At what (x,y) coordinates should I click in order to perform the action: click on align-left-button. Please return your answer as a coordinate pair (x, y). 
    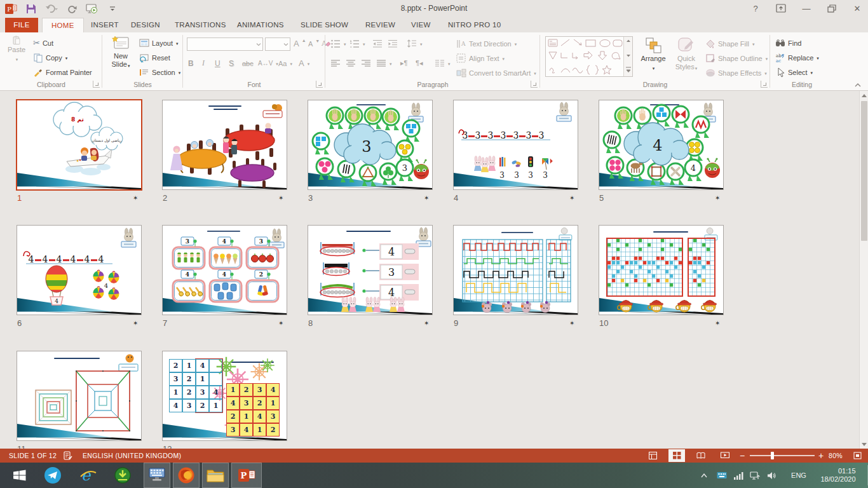
    Looking at the image, I should click on (336, 64).